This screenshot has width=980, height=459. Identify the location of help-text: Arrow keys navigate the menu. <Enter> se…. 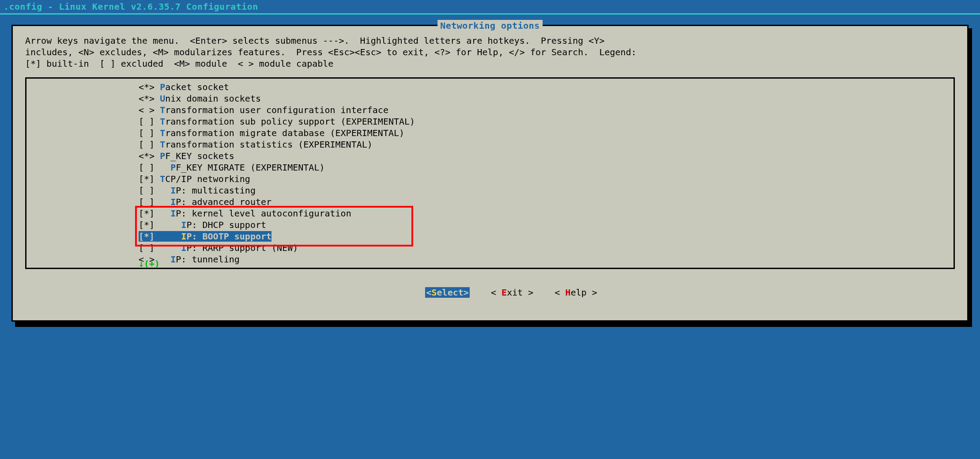
(490, 48).